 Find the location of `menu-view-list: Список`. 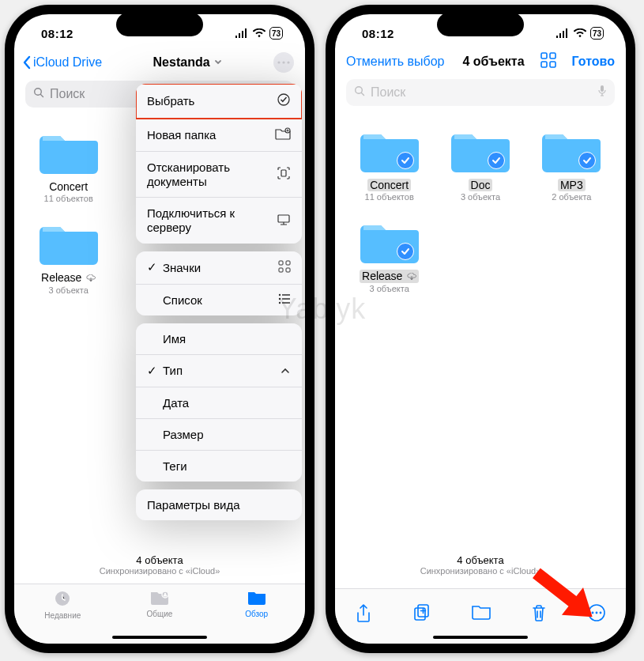

menu-view-list: Список is located at coordinates (219, 300).